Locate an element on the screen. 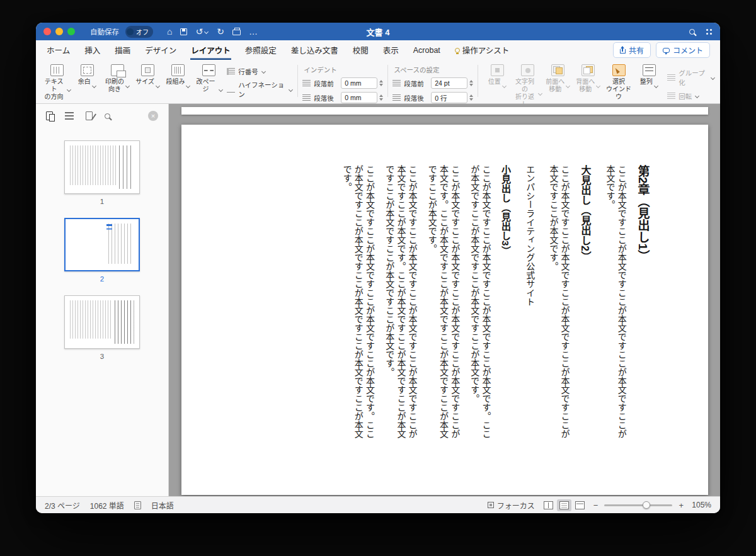  sidebar-search-icon is located at coordinates (107, 116).